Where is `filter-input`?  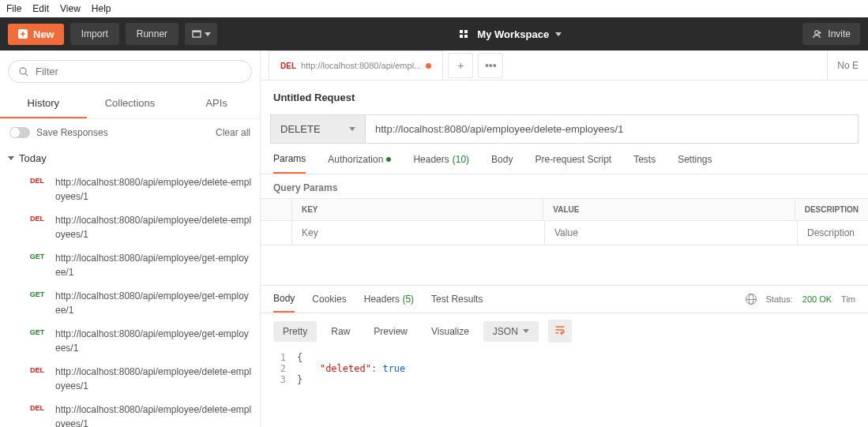
filter-input is located at coordinates (139, 71).